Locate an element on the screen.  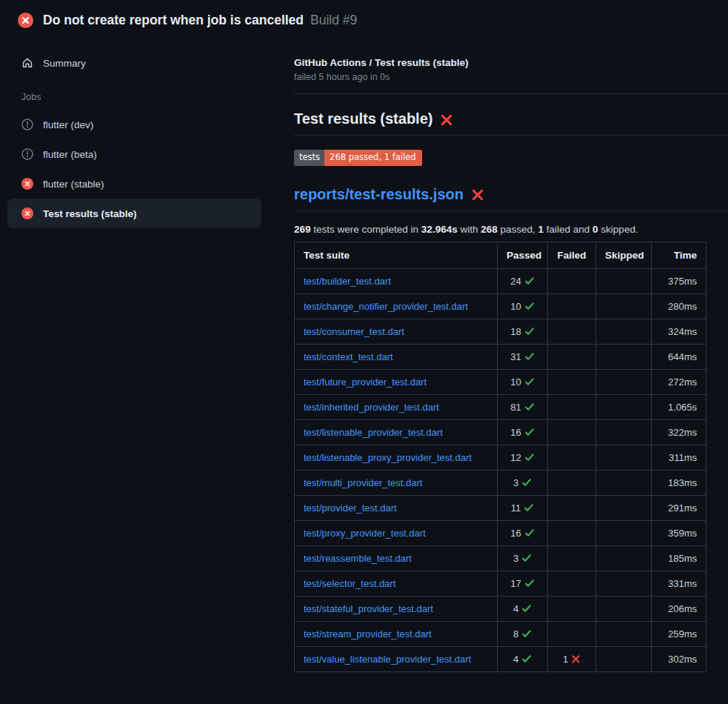
test-suite-link: test/builder_test.dart is located at coordinates (347, 282).